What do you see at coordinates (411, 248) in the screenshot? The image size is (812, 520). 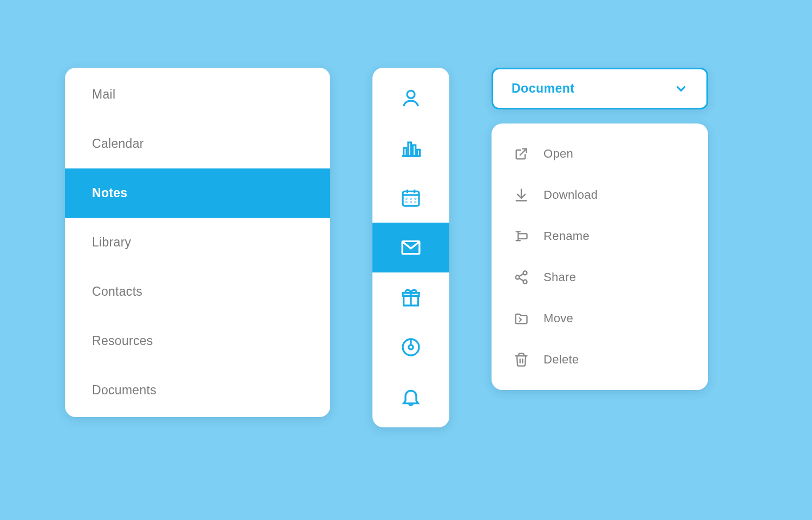 I see `mail-icon` at bounding box center [411, 248].